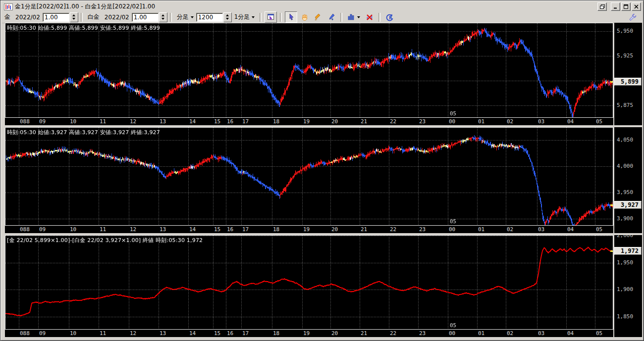  I want to click on hand-pan-button, so click(304, 17).